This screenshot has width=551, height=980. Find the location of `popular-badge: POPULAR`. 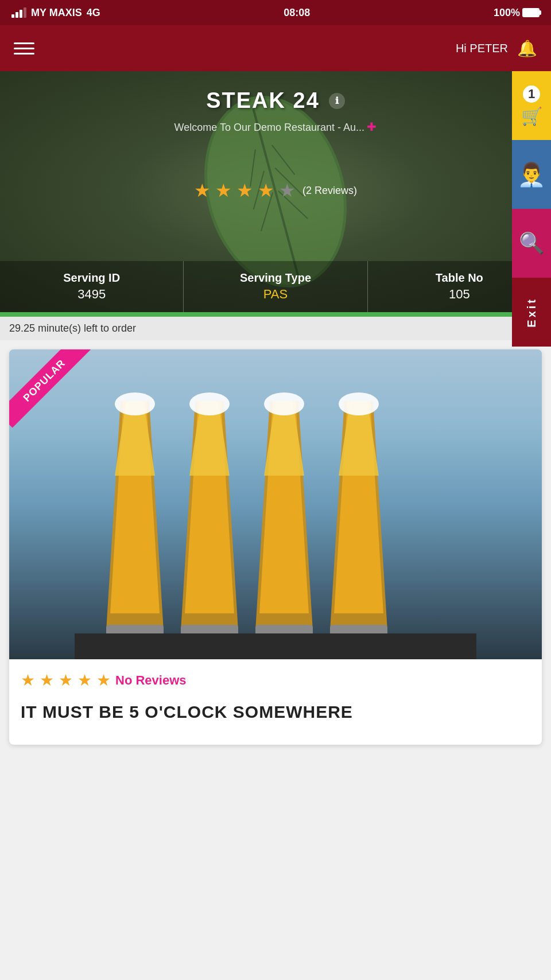

popular-badge: POPULAR is located at coordinates (51, 389).